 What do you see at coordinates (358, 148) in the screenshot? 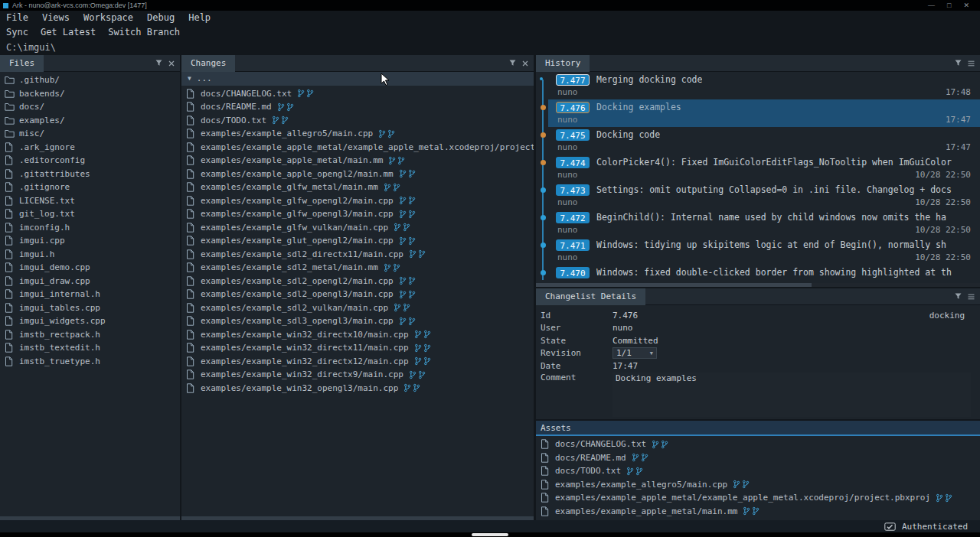
I see `changed-file-row: examples/example_apple_metal/example_app…` at bounding box center [358, 148].